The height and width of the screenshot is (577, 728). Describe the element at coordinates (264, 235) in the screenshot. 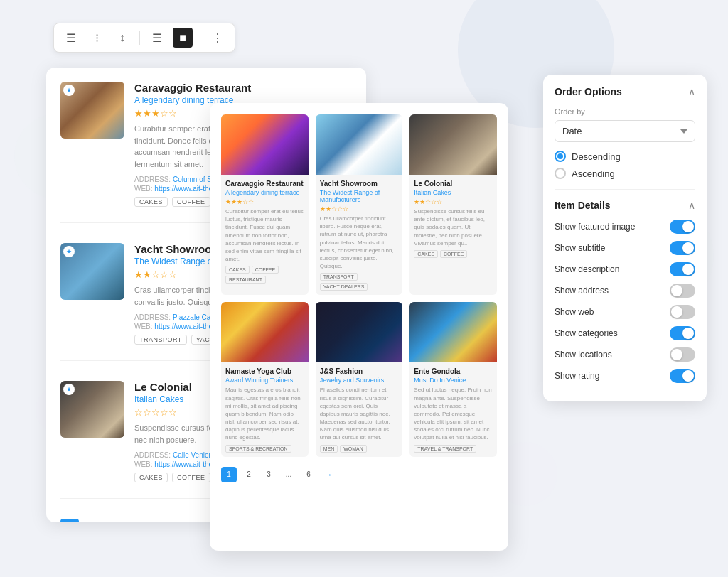

I see `grid-item-desc: Curabitur semper erat eu tellus luctus, …` at that location.